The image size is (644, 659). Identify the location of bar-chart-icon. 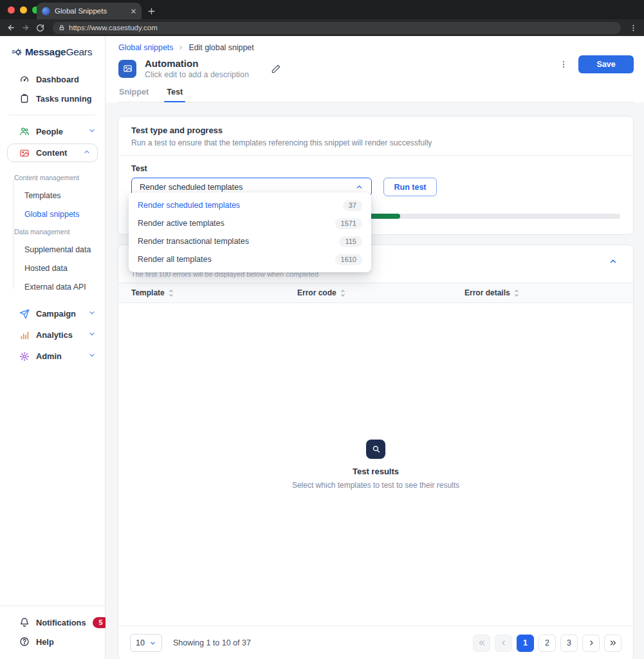
(24, 335).